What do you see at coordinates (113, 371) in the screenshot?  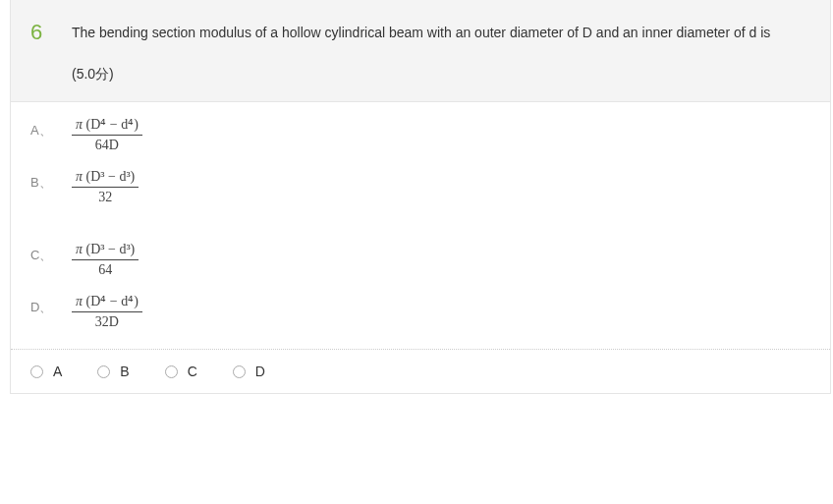 I see `answer-option-b: B` at bounding box center [113, 371].